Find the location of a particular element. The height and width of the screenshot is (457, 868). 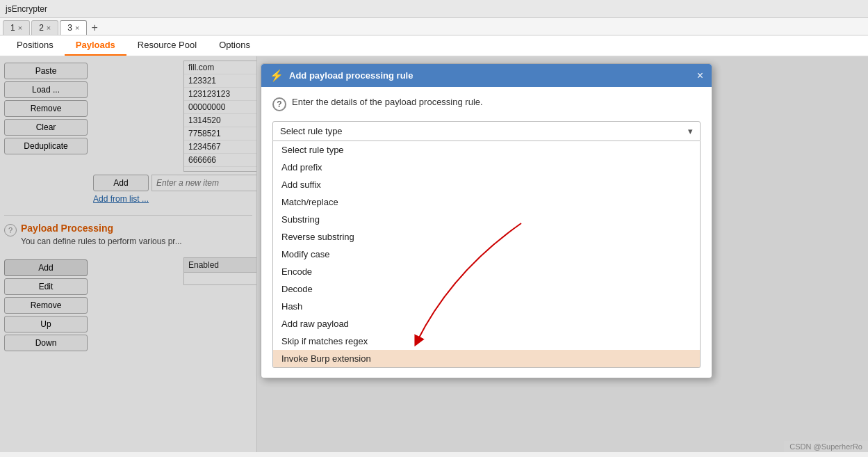

tab-2-close: × is located at coordinates (49, 28).